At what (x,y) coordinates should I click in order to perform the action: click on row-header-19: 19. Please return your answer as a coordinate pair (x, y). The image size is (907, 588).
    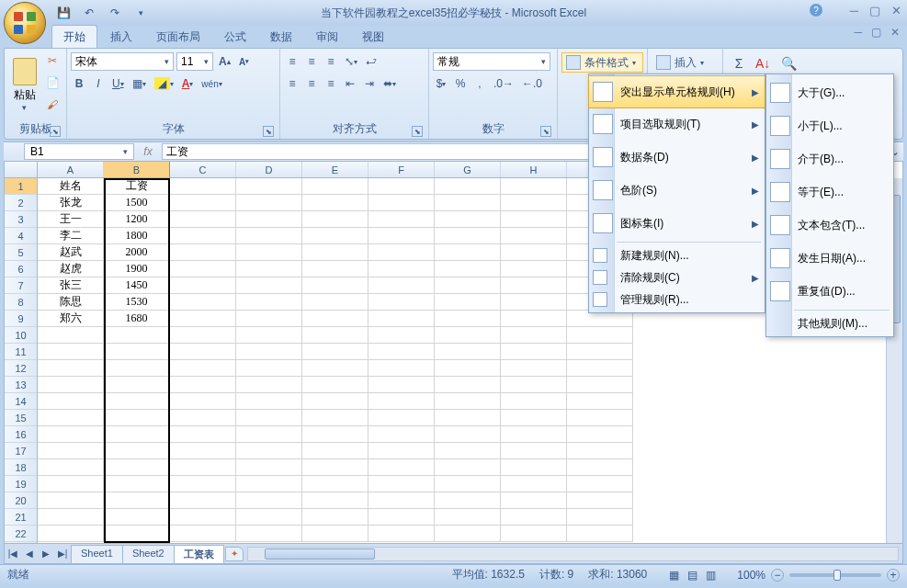
    Looking at the image, I should click on (20, 484).